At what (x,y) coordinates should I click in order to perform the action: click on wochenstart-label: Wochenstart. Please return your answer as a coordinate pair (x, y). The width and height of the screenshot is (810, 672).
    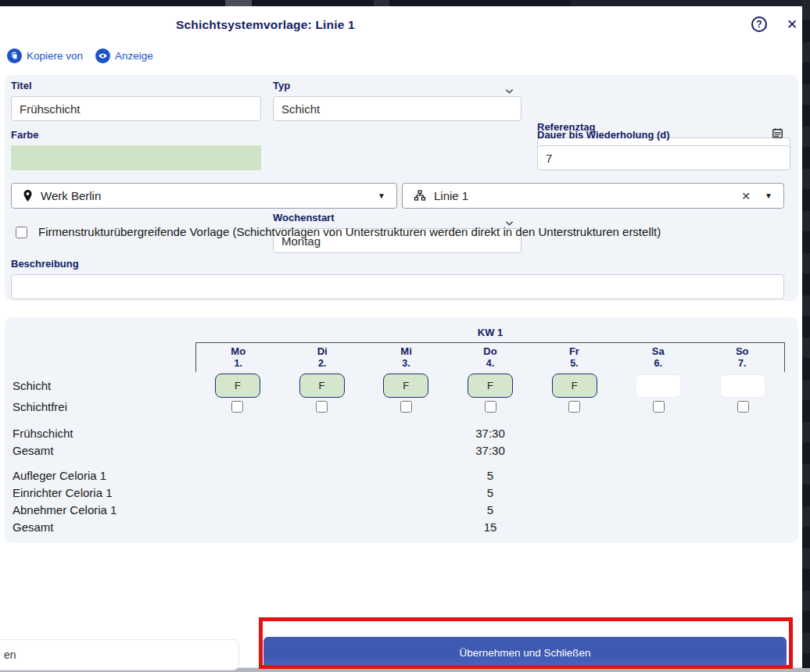
    Looking at the image, I should click on (397, 217).